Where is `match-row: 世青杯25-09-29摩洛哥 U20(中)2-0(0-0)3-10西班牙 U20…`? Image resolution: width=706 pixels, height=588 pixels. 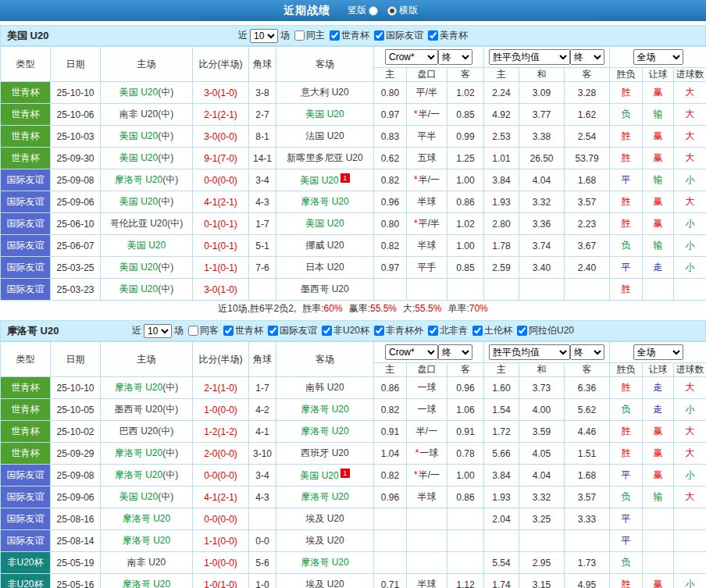 match-row: 世青杯25-09-29摩洛哥 U20(中)2-0(0-0)3-10西班牙 U20… is located at coordinates (353, 454).